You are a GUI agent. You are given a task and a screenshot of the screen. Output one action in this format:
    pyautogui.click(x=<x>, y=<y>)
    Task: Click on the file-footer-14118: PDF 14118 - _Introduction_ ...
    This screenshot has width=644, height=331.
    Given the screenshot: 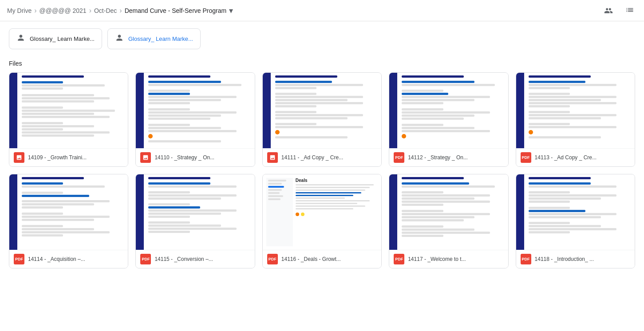 What is the action you would take?
    pyautogui.click(x=575, y=259)
    